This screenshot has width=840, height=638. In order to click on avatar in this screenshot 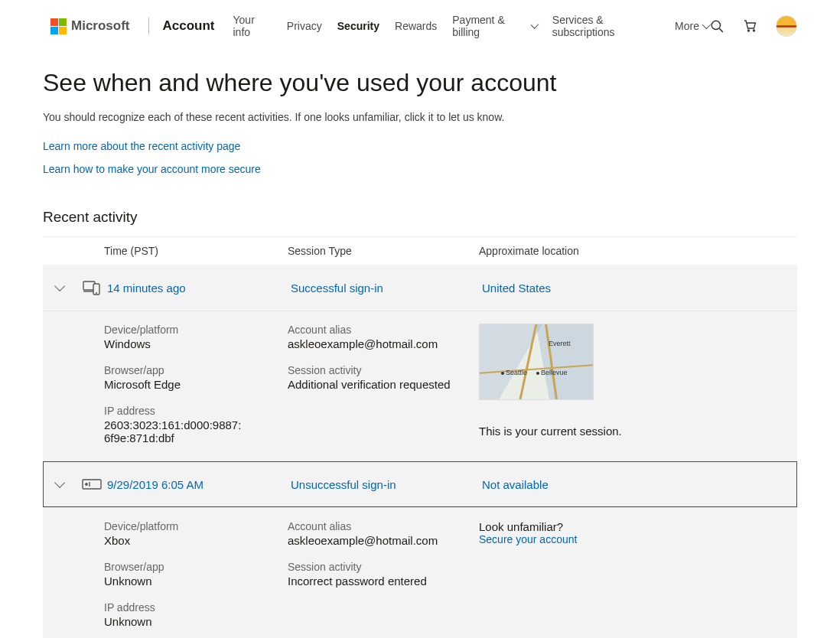, I will do `click(786, 26)`.